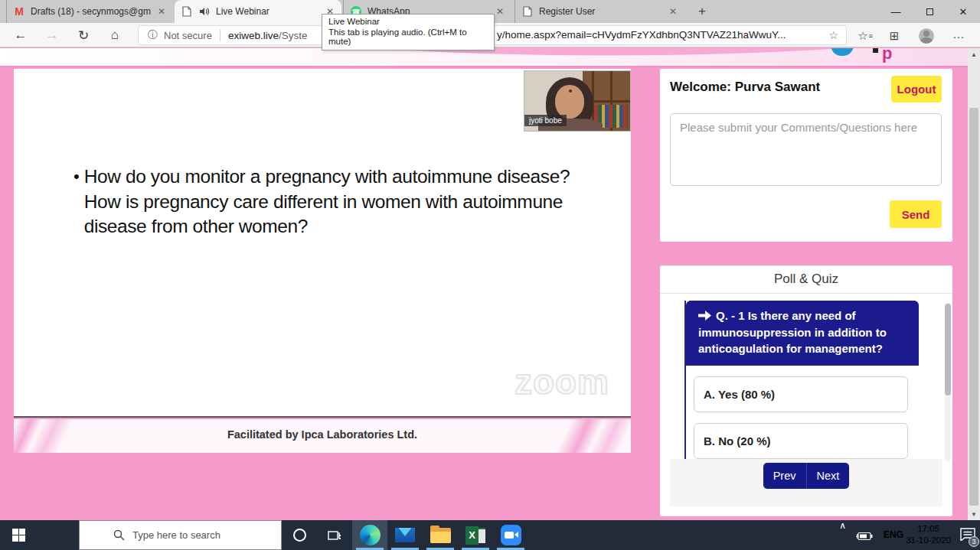  What do you see at coordinates (490, 535) in the screenshot?
I see `taskbar: X ∧ ENG 17:05 31-10-2020 3` at bounding box center [490, 535].